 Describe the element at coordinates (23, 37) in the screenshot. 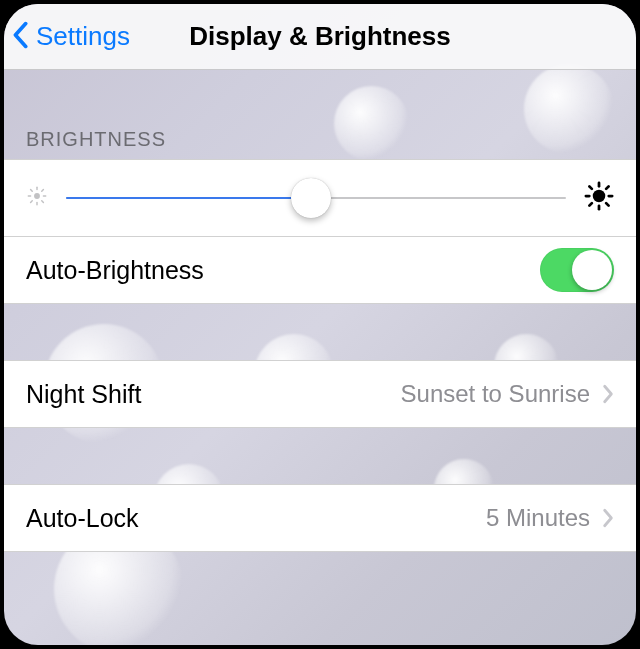

I see `chevron-left-icon` at that location.